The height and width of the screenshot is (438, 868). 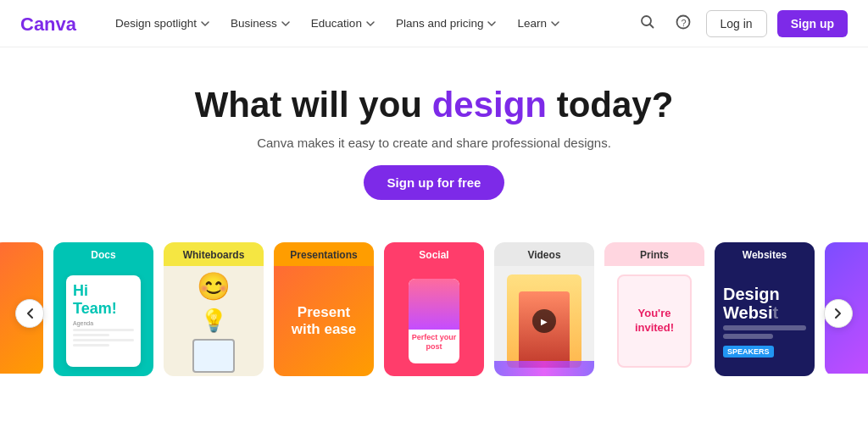 I want to click on svg-text: Canva, so click(x=49, y=24).